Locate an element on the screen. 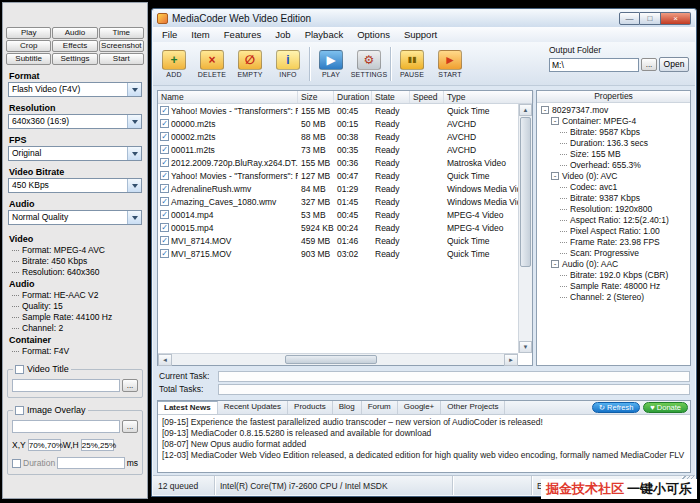 The width and height of the screenshot is (700, 503). left-button-audio: Audio is located at coordinates (74, 33).